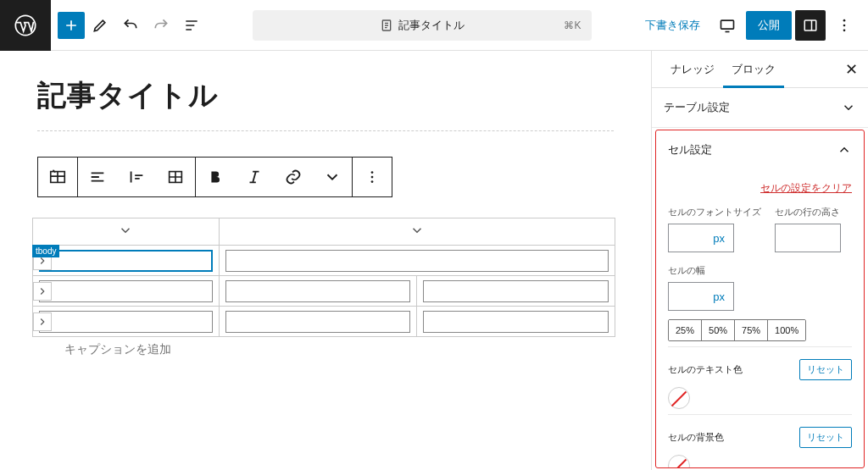  Describe the element at coordinates (136, 177) in the screenshot. I see `valign-icon` at that location.